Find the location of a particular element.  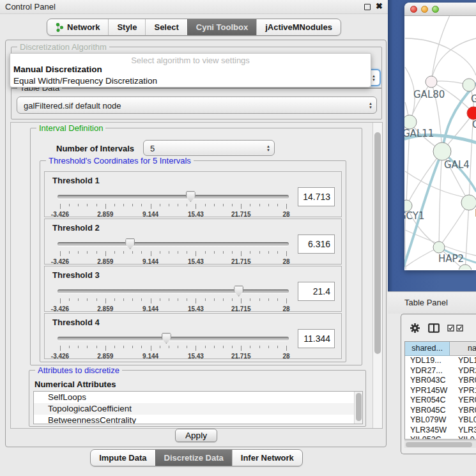

column-header-name: na is located at coordinates (463, 349).